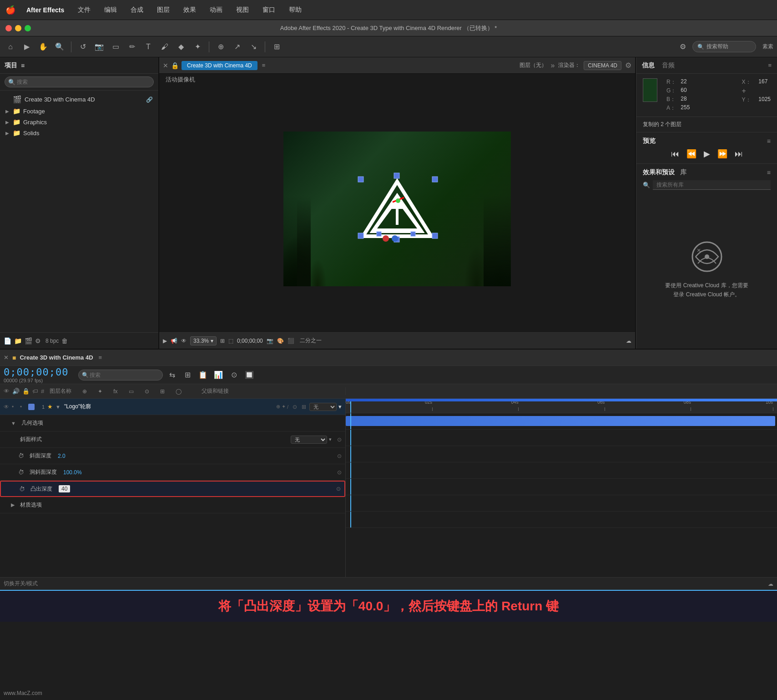 This screenshot has height=700, width=777. What do you see at coordinates (65, 489) in the screenshot?
I see `extrude-depth-value: 40` at bounding box center [65, 489].